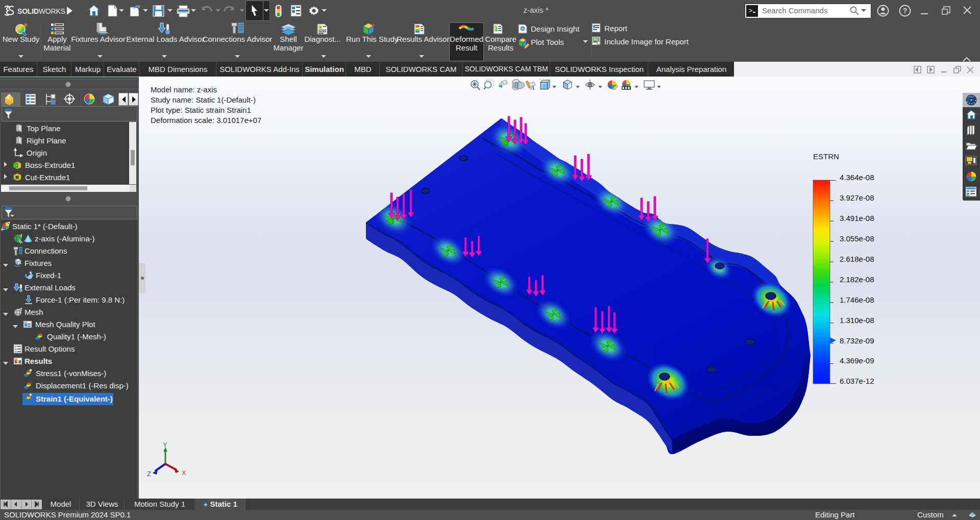  Describe the element at coordinates (857, 280) in the screenshot. I see `svg-text: 2.182e-08` at that location.